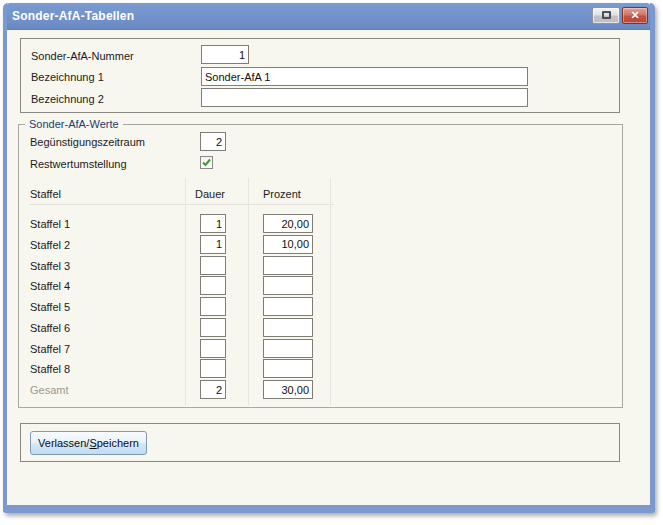  Describe the element at coordinates (288, 390) in the screenshot. I see `gesamt-prozent-input` at that location.